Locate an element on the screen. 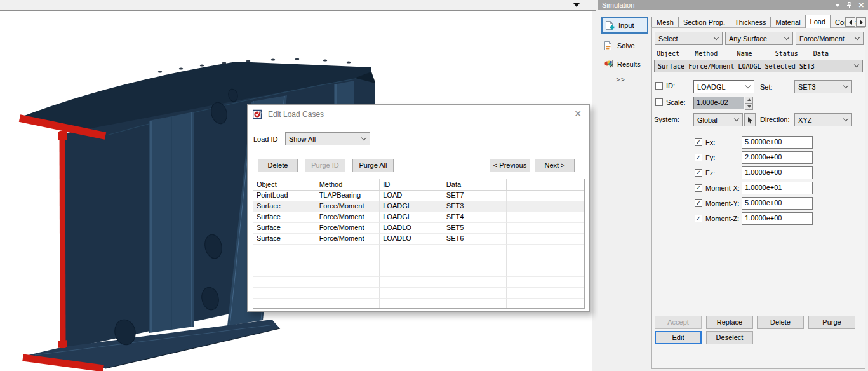 This screenshot has height=371, width=868. dialog-close-icon: ✕ is located at coordinates (578, 114).